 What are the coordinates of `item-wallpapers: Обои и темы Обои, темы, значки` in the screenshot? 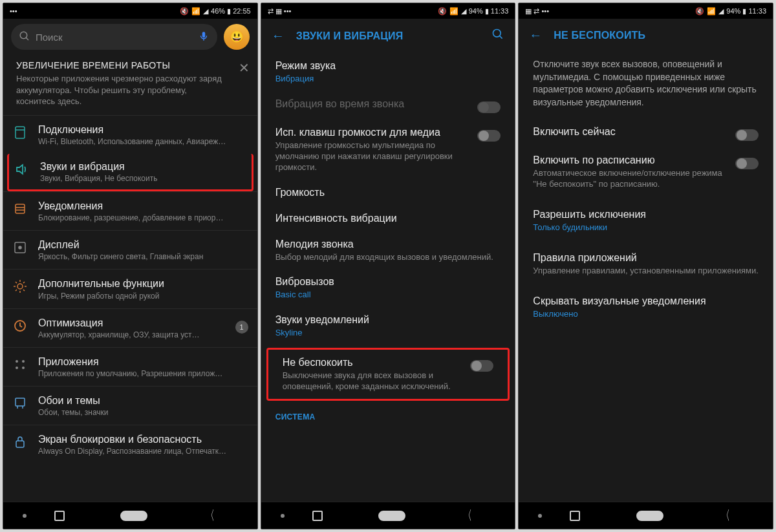 It's located at (131, 405).